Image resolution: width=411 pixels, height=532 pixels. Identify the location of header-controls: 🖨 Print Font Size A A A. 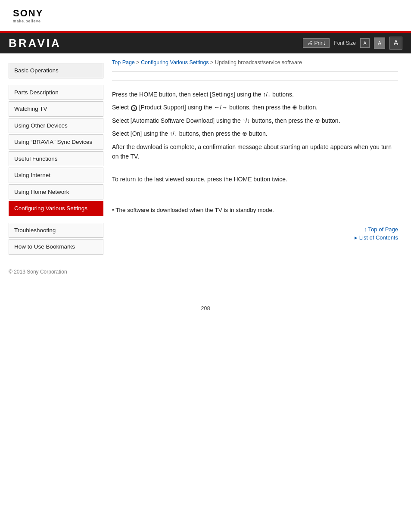
(352, 43).